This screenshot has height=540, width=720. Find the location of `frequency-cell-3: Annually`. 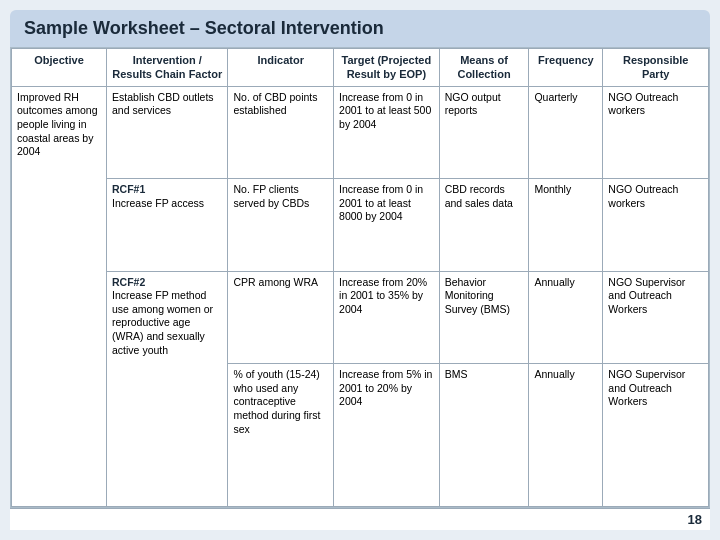

frequency-cell-3: Annually is located at coordinates (566, 317).